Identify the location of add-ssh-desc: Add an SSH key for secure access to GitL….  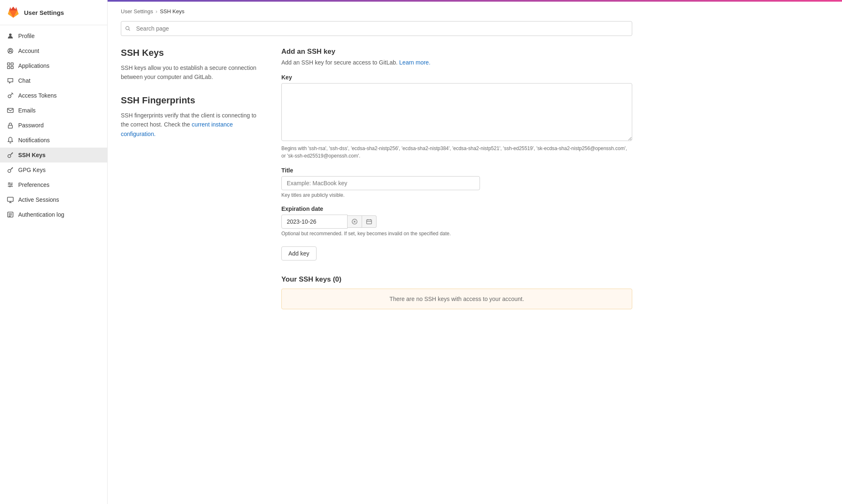
(457, 62).